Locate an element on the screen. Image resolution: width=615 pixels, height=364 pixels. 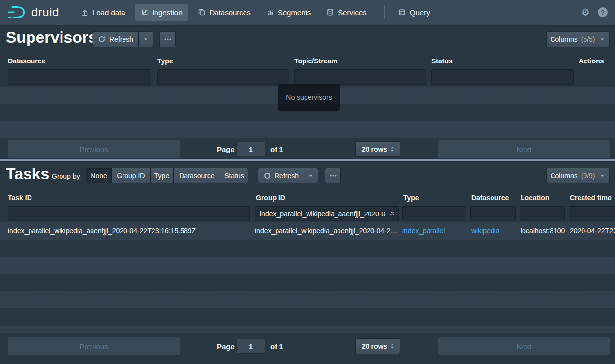
task-id-cell: index_parallel_wikipedia_aaenfjjl_2020-0… is located at coordinates (129, 231).